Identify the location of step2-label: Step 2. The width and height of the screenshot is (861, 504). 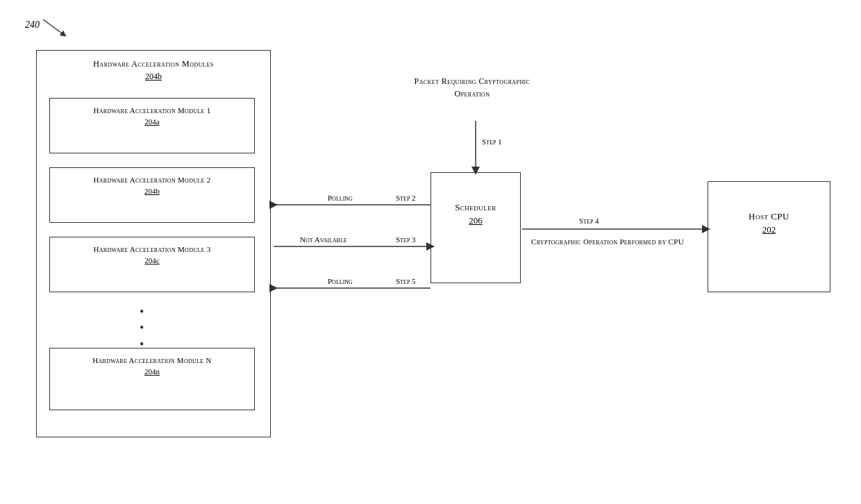
(406, 198).